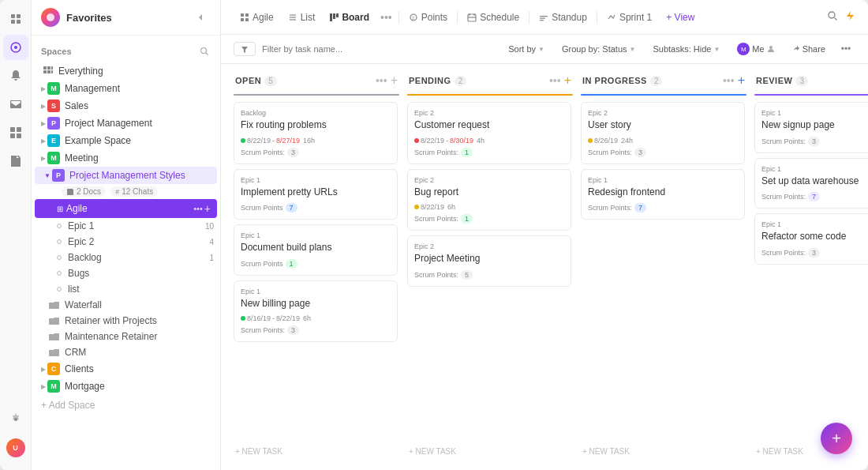 The width and height of the screenshot is (868, 470). What do you see at coordinates (126, 123) in the screenshot?
I see `sidebar-item-project-mgmt: ▶ P Project Management` at bounding box center [126, 123].